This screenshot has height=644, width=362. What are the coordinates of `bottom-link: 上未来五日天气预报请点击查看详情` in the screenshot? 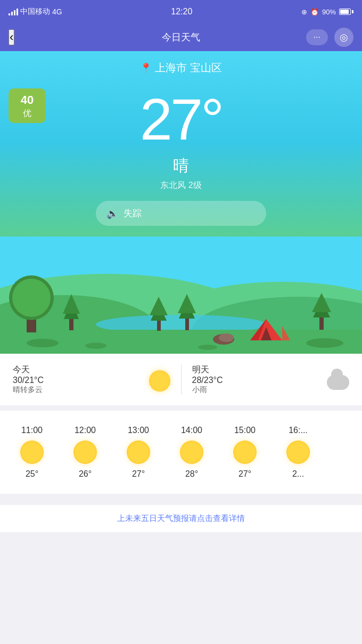 It's located at (181, 518).